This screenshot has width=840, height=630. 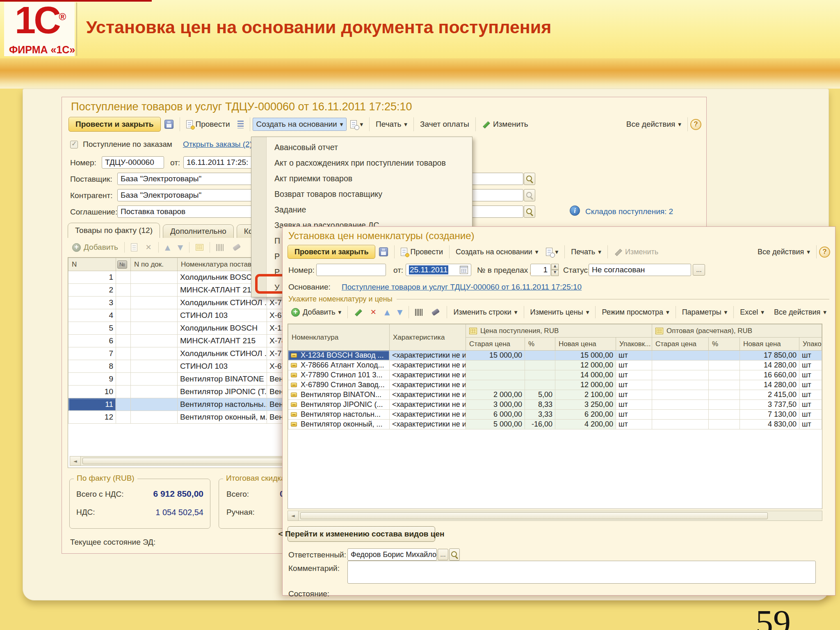 What do you see at coordinates (222, 303) in the screenshot?
I see `cell-c-name: Холодильник СТИНОЛ ...` at bounding box center [222, 303].